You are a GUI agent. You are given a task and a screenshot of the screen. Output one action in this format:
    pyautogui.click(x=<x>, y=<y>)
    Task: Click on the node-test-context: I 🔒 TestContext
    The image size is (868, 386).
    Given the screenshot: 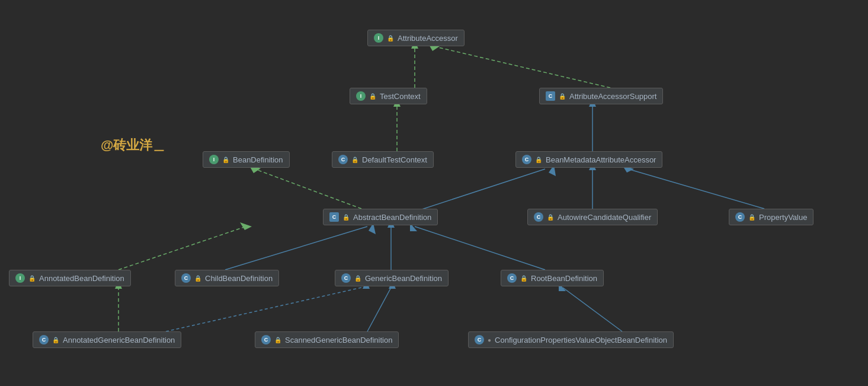 What is the action you would take?
    pyautogui.click(x=389, y=96)
    